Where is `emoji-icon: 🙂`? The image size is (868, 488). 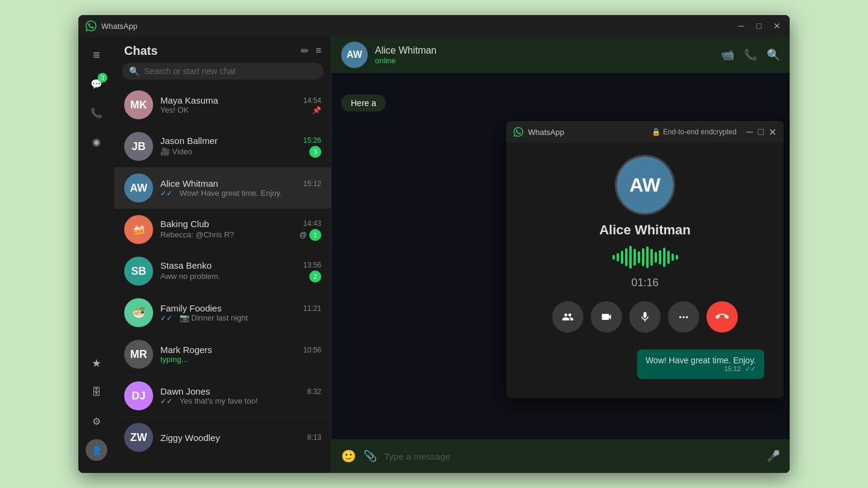
emoji-icon: 🙂 is located at coordinates (348, 456).